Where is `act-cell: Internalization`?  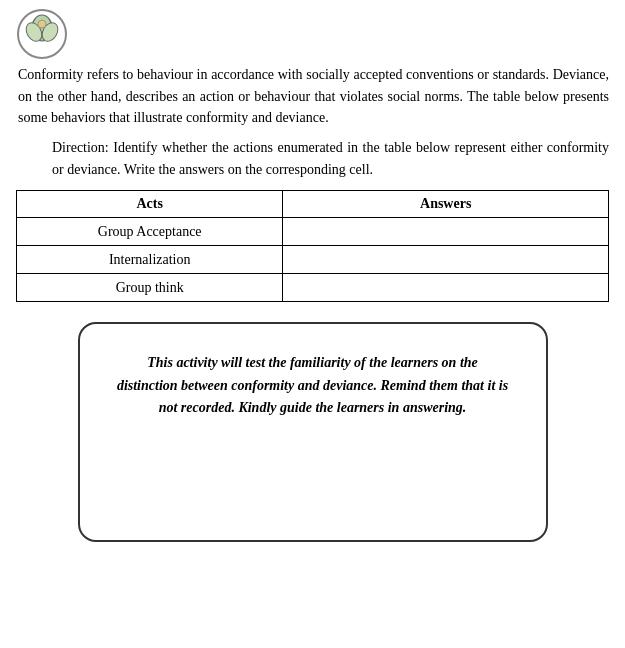 act-cell: Internalization is located at coordinates (150, 260).